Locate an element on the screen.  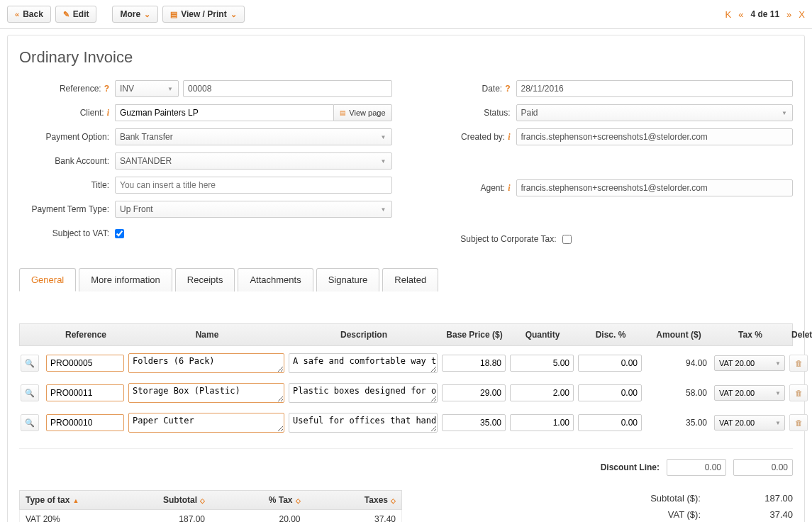
tax-col-pct: % Tax◇ is located at coordinates (258, 500).